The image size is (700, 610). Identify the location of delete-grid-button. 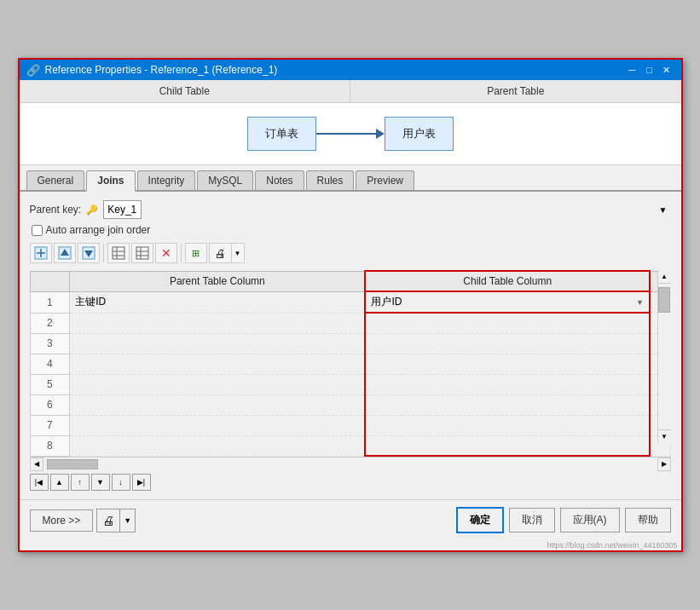
(142, 253).